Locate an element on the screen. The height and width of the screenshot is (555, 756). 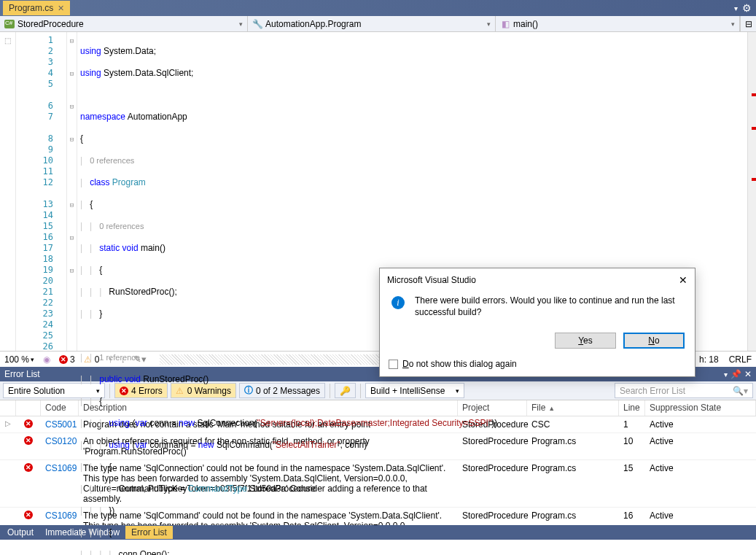
margin-col: ⬚ is located at coordinates (8, 191).